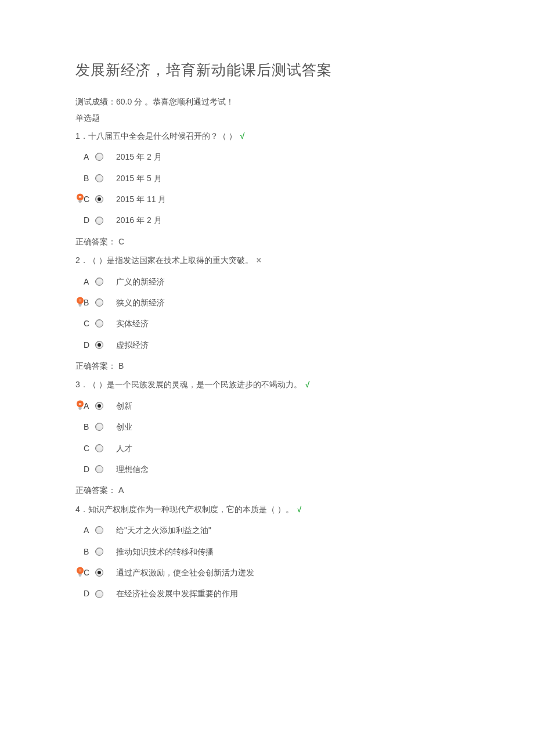 This screenshot has height=756, width=534. Describe the element at coordinates (267, 593) in the screenshot. I see `option-row: D在经济社会发展中发挥重要的作用` at that location.